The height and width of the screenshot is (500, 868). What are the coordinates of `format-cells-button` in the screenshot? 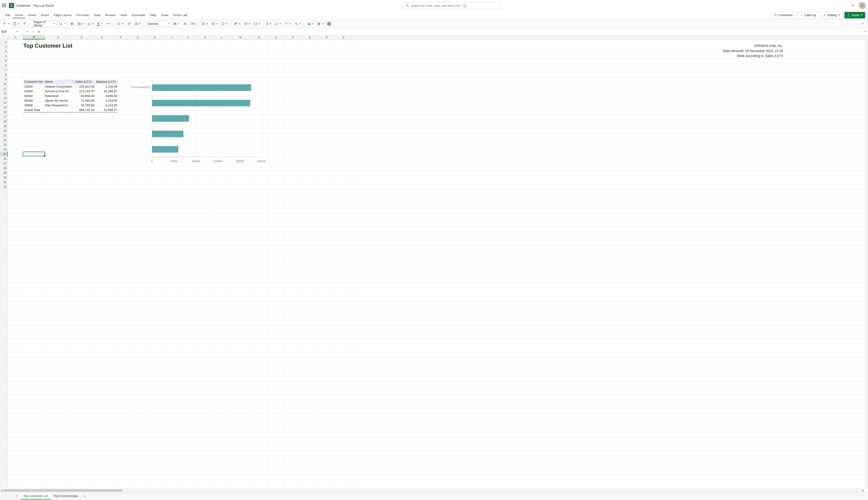 It's located at (225, 24).